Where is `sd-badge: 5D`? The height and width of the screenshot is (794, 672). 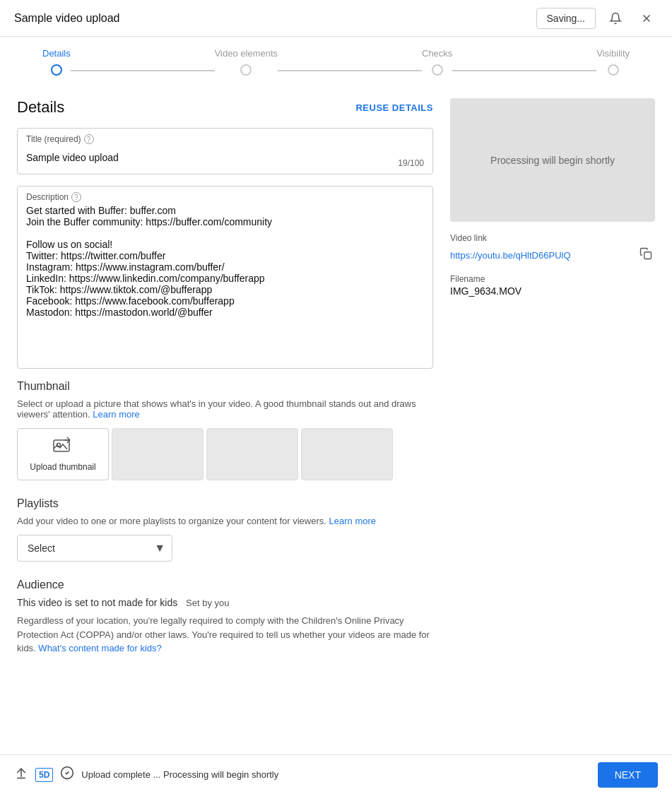 sd-badge: 5D is located at coordinates (44, 775).